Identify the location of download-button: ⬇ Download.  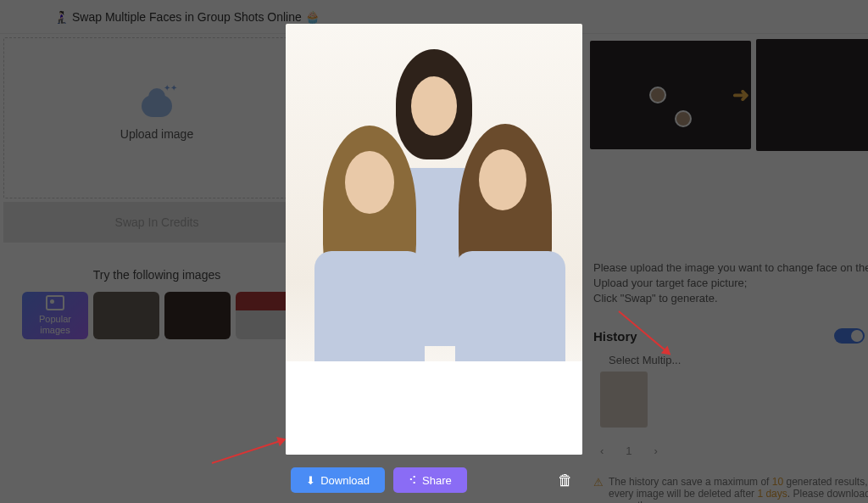
(337, 480).